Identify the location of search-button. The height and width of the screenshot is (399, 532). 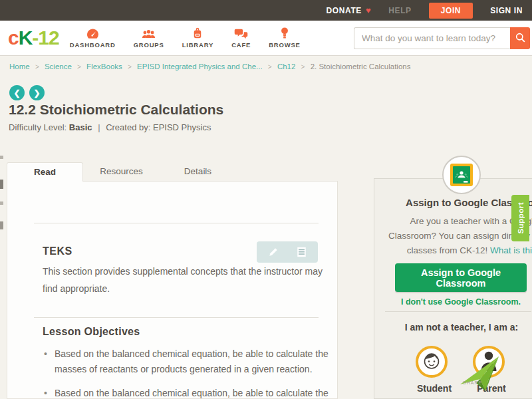
(520, 39).